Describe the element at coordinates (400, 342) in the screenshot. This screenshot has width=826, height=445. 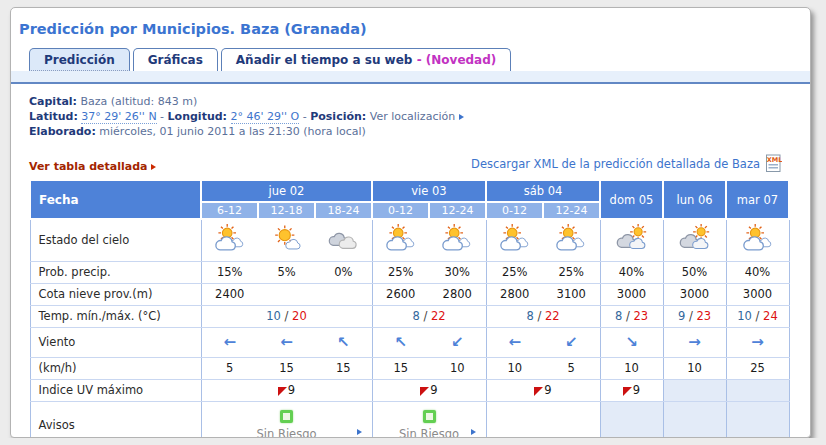
I see `wind-cell: ↖` at that location.